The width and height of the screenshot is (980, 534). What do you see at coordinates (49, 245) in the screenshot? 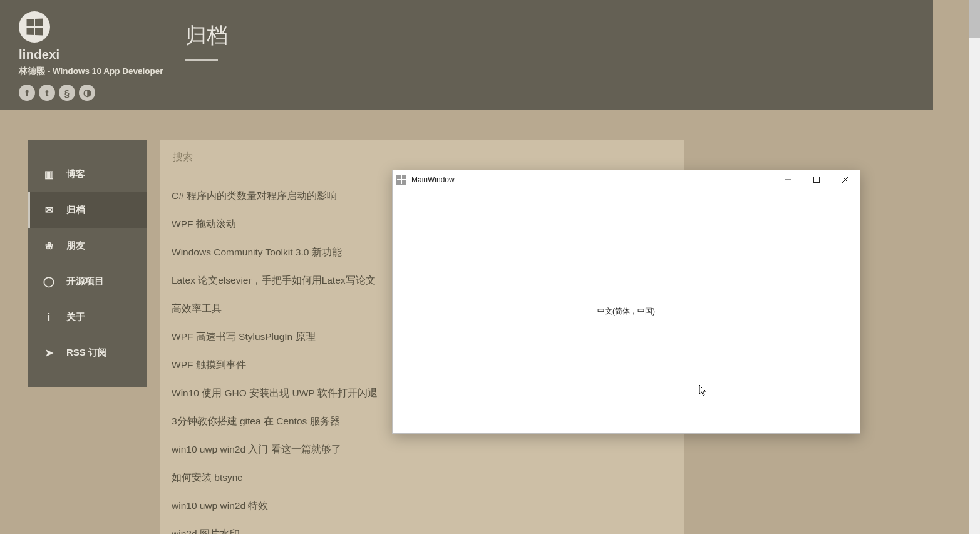
I see `friends-icon: ❀` at bounding box center [49, 245].